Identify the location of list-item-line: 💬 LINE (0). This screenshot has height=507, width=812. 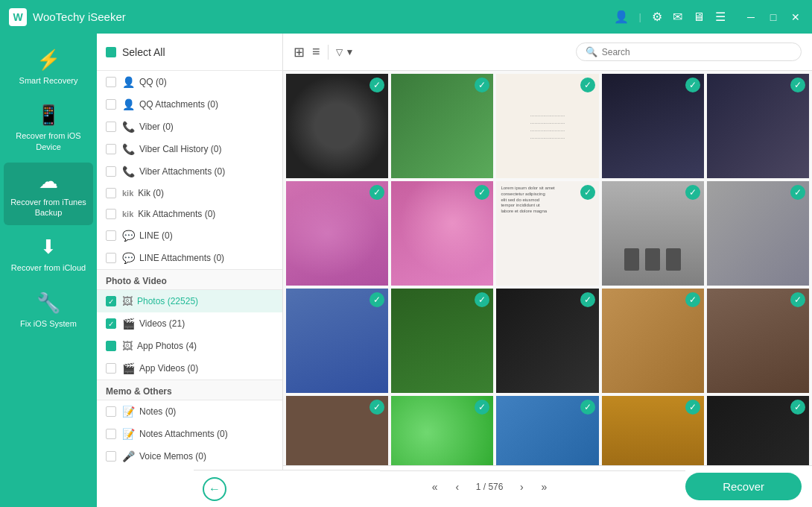
(189, 236).